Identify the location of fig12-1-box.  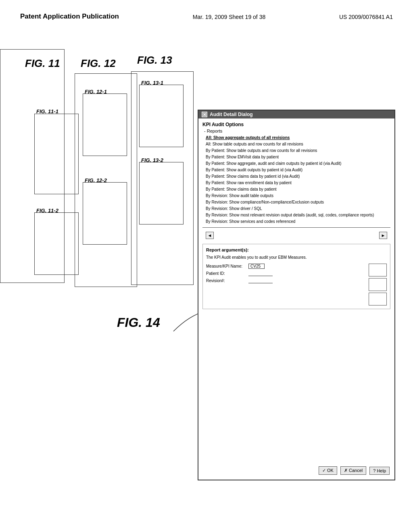
(105, 125).